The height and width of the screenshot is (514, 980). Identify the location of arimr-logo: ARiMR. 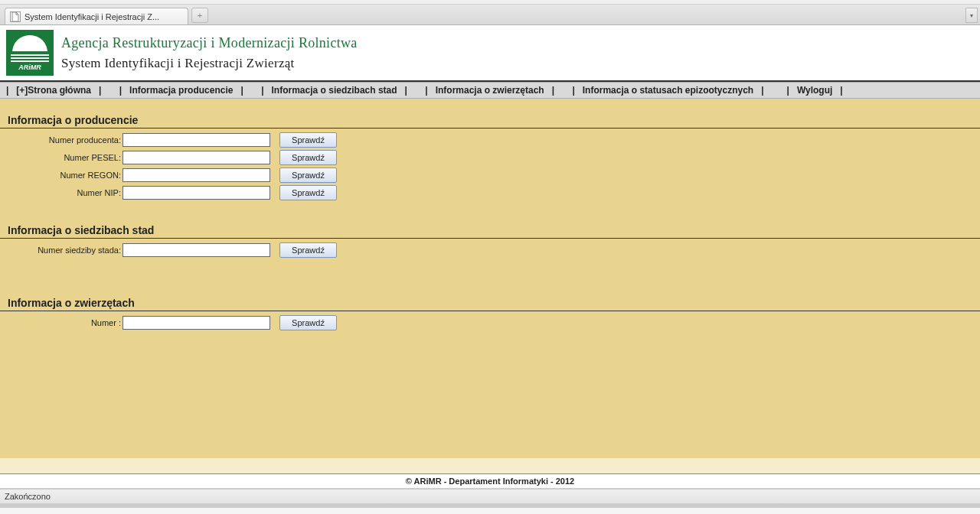
(30, 53).